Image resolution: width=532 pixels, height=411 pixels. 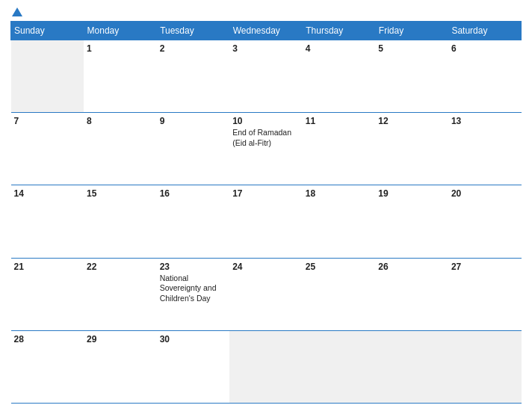 I want to click on calendar-day-cell: 21, so click(x=48, y=294).